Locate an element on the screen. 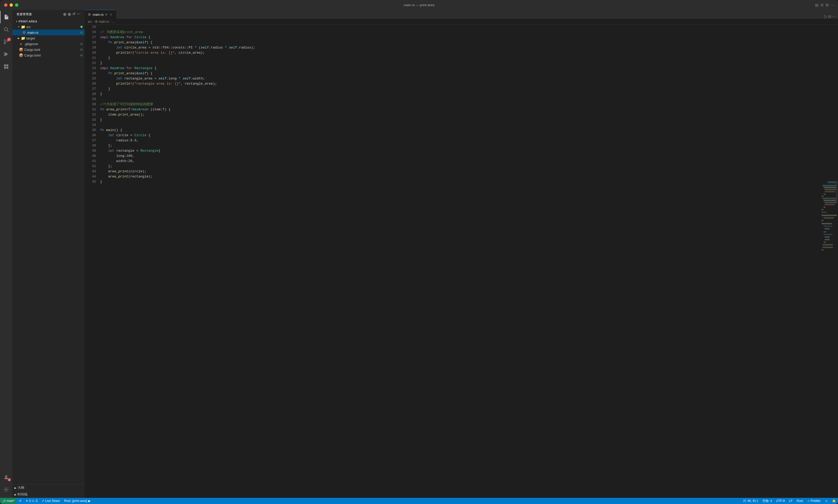 Image resolution: width=838 pixels, height=504 pixels. status-line-ending: LF is located at coordinates (791, 501).